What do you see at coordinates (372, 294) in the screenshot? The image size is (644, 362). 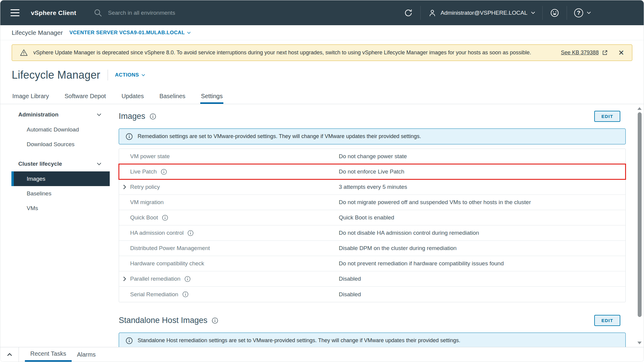 I see `table-row-serial-remediation: Serial Remediation Disabled` at bounding box center [372, 294].